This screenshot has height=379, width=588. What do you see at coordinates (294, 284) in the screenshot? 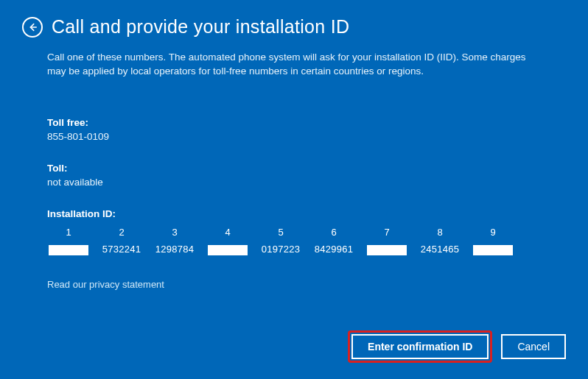
I see `privacy-statement-link: Read our privacy statement` at bounding box center [294, 284].